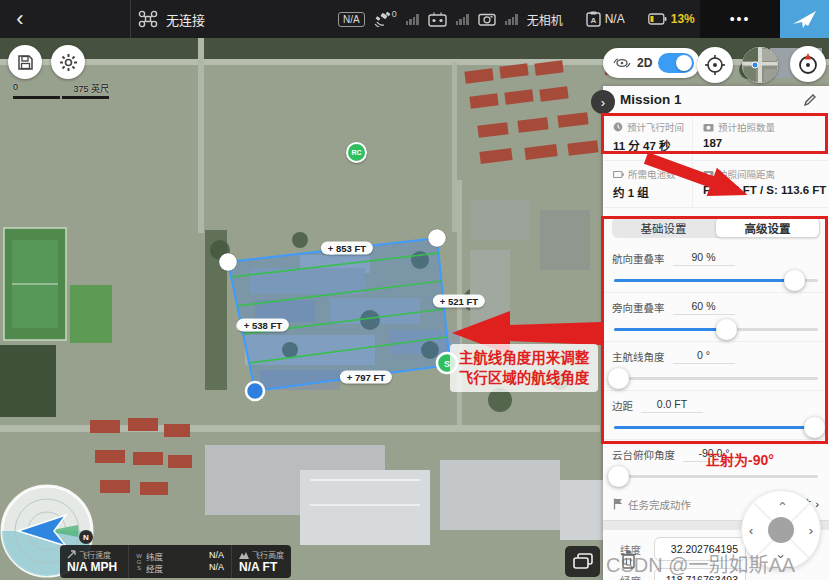 The width and height of the screenshot is (829, 580). Describe the element at coordinates (651, 100) in the screenshot. I see `mission-title: Mission 1` at that location.